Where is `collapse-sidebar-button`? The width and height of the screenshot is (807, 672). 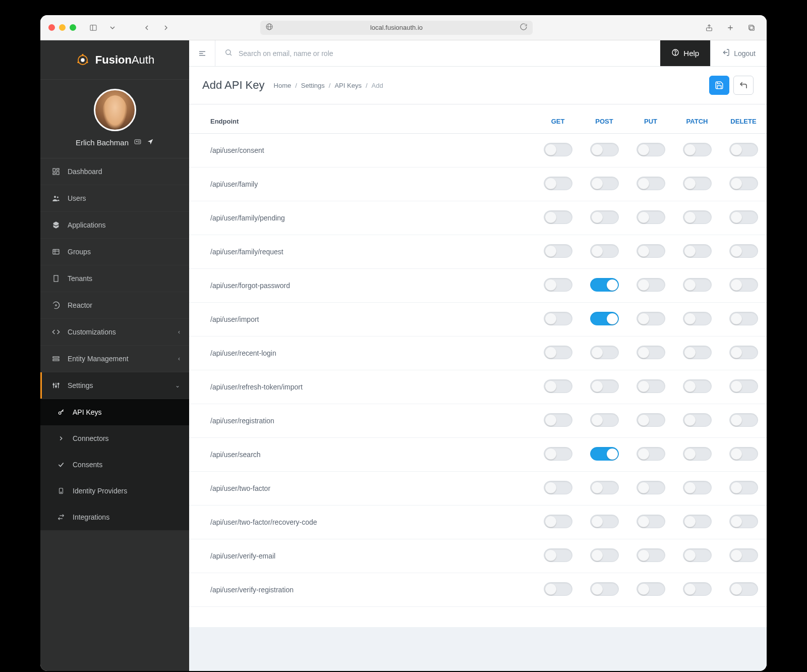 collapse-sidebar-button is located at coordinates (202, 53).